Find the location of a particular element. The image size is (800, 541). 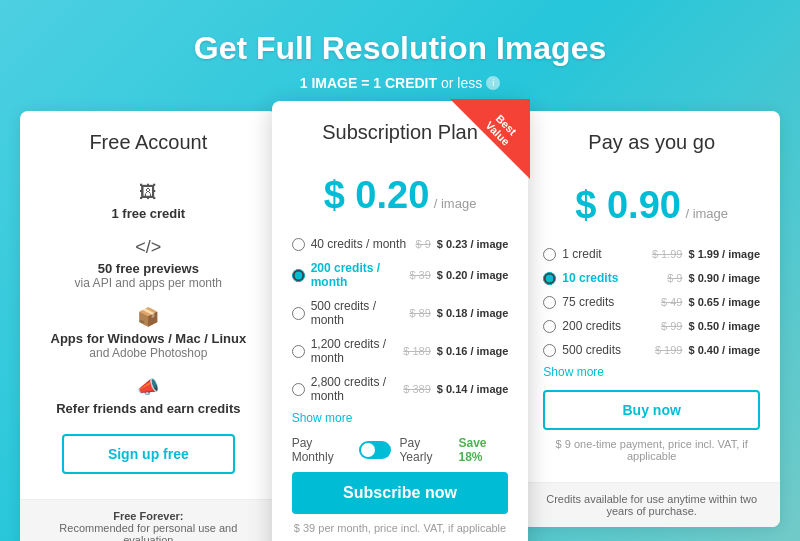

page-header: Get Full Resolution Images 1 IMAGE = 1 C… is located at coordinates (400, 60).